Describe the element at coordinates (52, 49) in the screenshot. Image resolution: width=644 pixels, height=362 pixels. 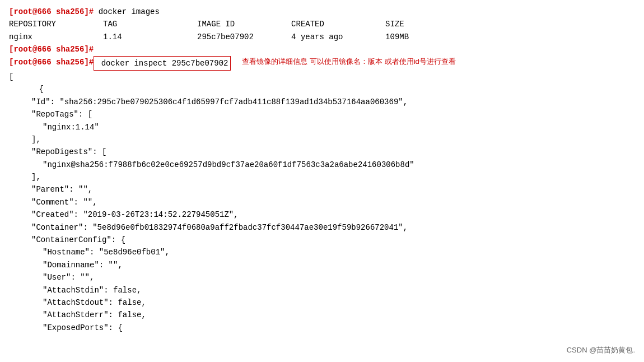
I see `prompt-4: [root@666 sha256]#` at that location.